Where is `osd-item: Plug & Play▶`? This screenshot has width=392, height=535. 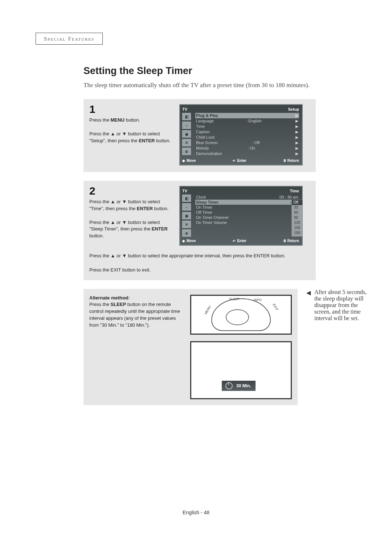
osd-item: Plug & Play▶ is located at coordinates (247, 115).